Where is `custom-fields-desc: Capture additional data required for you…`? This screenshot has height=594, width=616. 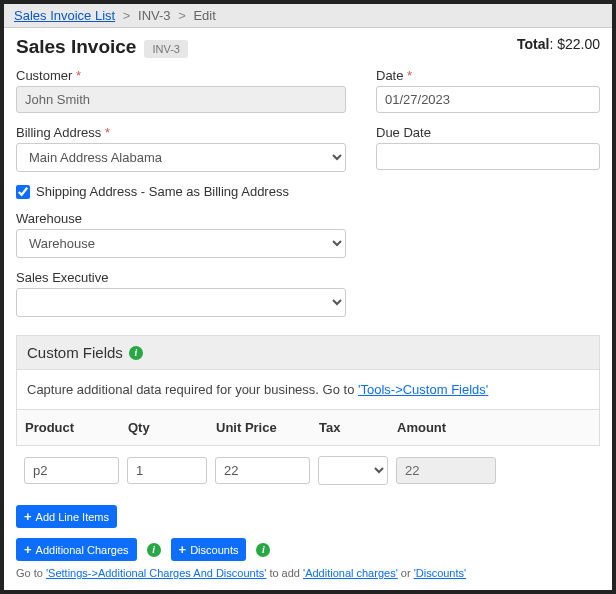 custom-fields-desc: Capture additional data required for you… is located at coordinates (192, 390).